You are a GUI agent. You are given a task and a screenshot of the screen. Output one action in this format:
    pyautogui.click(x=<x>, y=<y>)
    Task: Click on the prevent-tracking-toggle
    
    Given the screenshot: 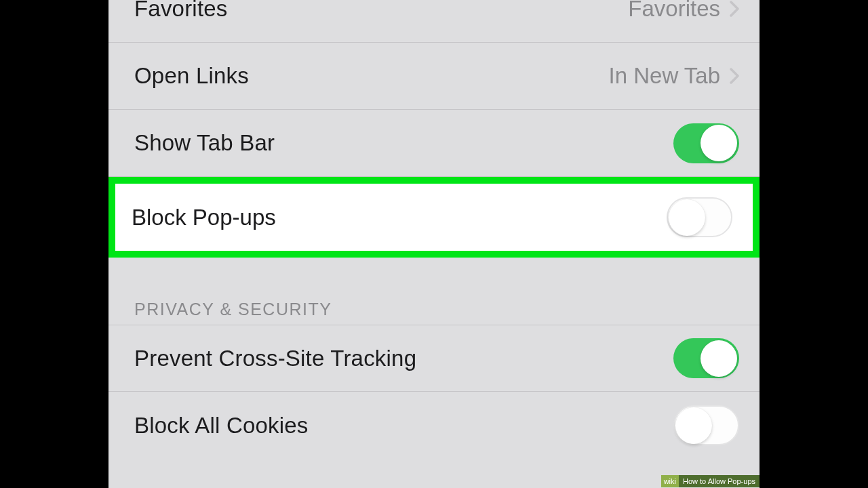 What is the action you would take?
    pyautogui.click(x=707, y=358)
    